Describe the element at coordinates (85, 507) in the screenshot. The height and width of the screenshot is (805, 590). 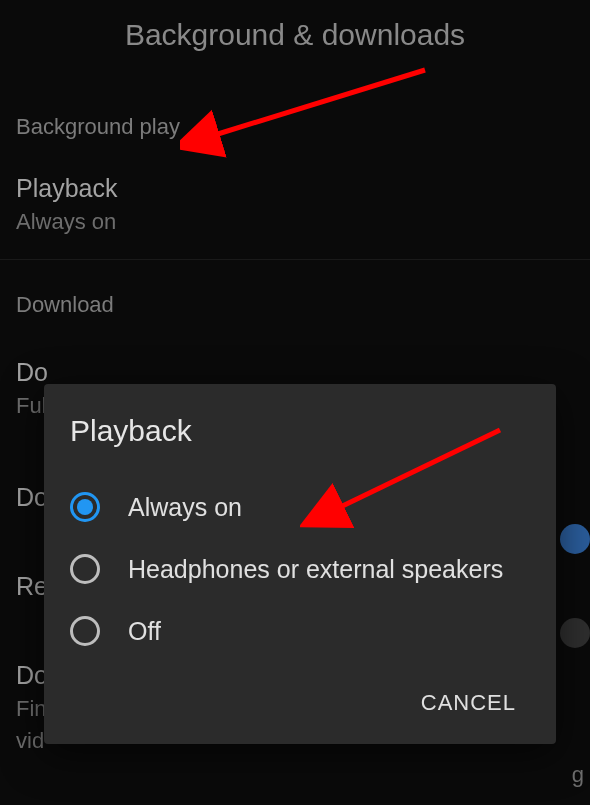
I see `radio-selected-icon` at that location.